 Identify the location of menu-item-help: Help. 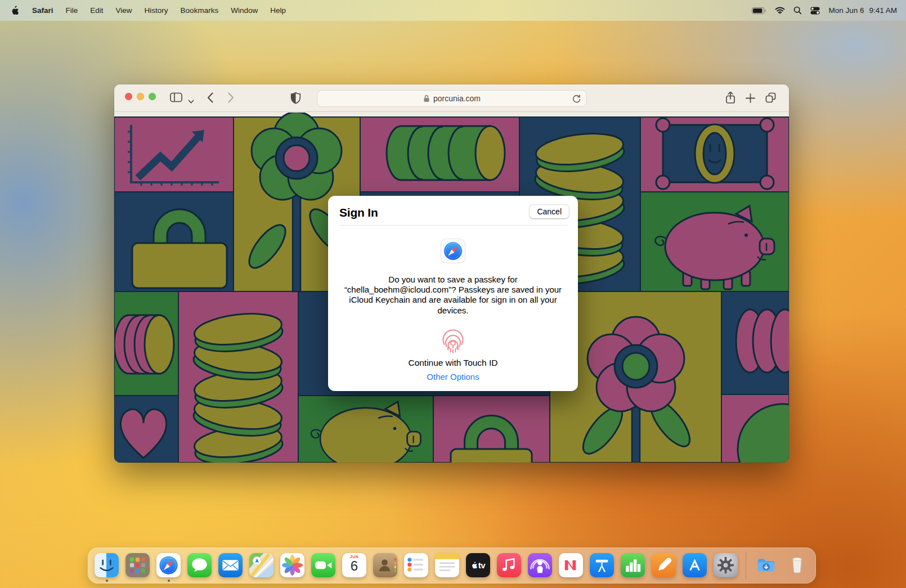
(278, 10).